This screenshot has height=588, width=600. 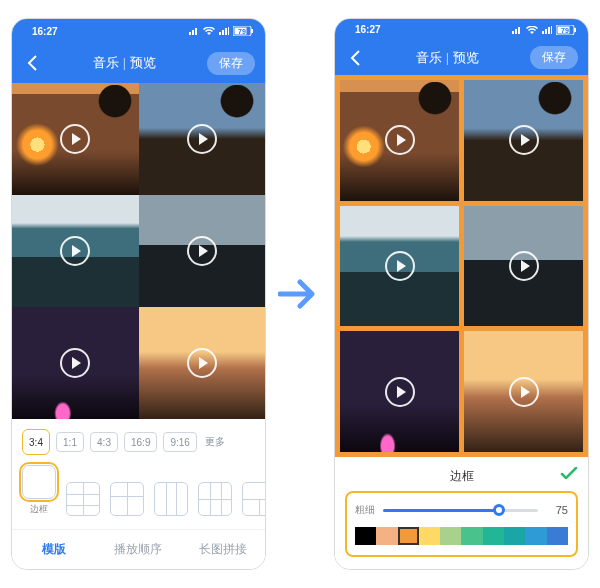 I want to click on layout-option-border: 边框, so click(x=39, y=490).